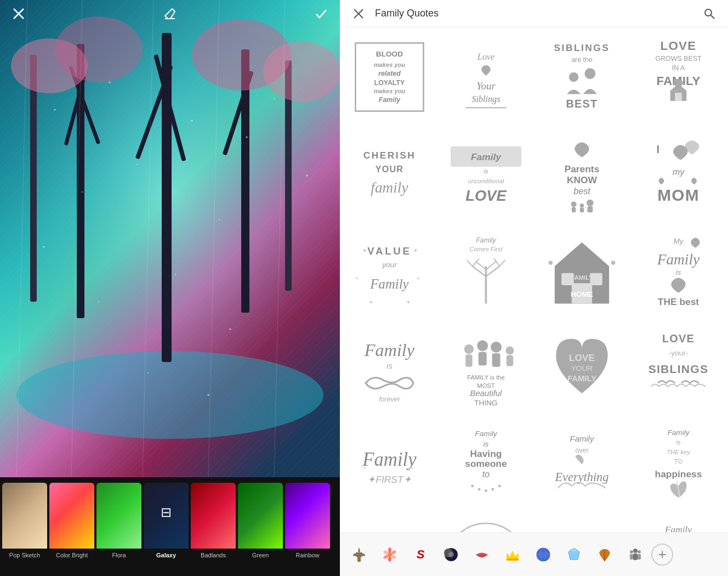 This screenshot has width=728, height=576. What do you see at coordinates (390, 174) in the screenshot?
I see `sticker-cherish-family: CHERISH YOUR family` at bounding box center [390, 174].